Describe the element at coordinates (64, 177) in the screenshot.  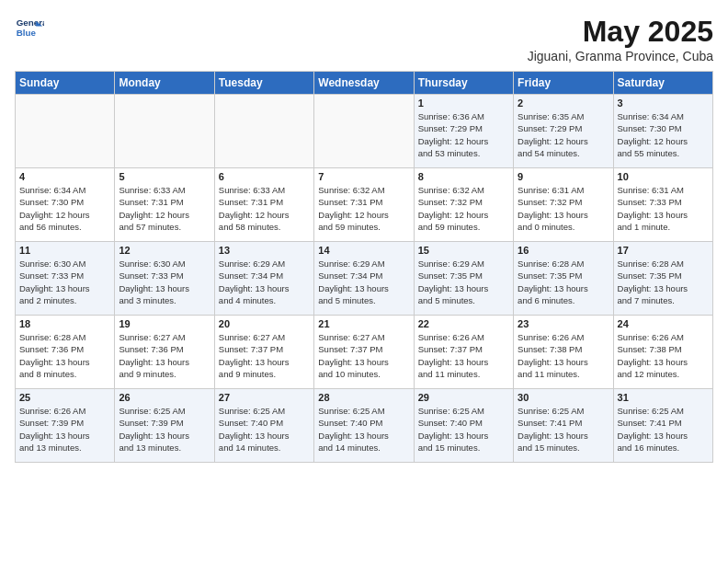
I see `day-number: 4` at that location.